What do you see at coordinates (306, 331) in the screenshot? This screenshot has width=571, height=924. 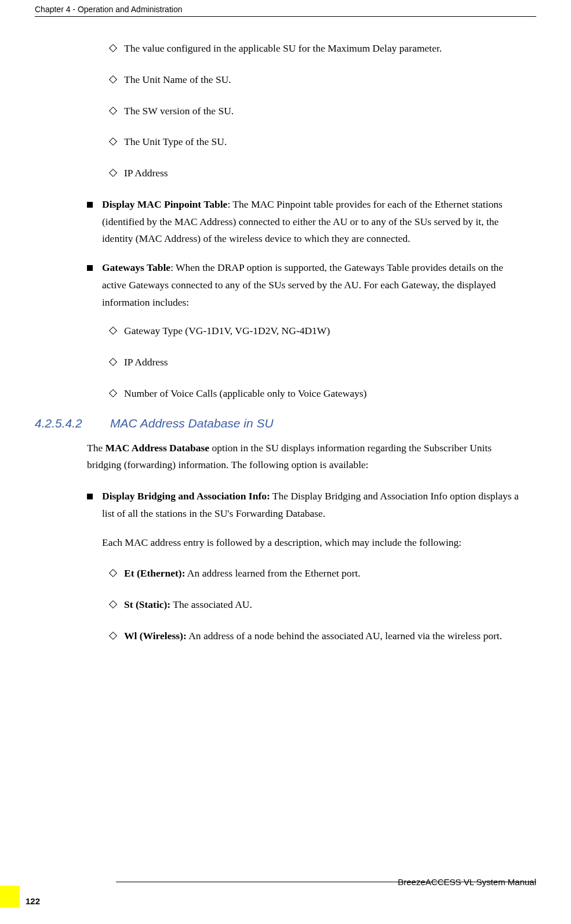 I see `list-item: Gateway Type (VG-1D1V, VG-1D2V, NG-4D1W)` at bounding box center [306, 331].